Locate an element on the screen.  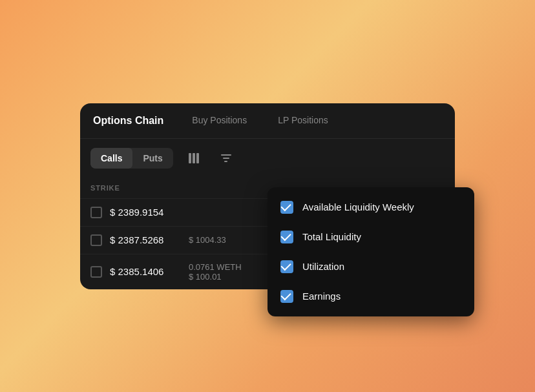
dropdown-item-utilization: Utilization is located at coordinates (371, 267).